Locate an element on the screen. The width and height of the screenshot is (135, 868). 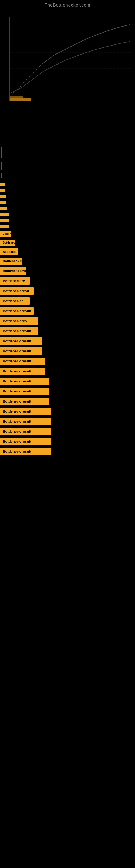
result-row-15: Bottleneck resu is located at coordinates (68, 291).